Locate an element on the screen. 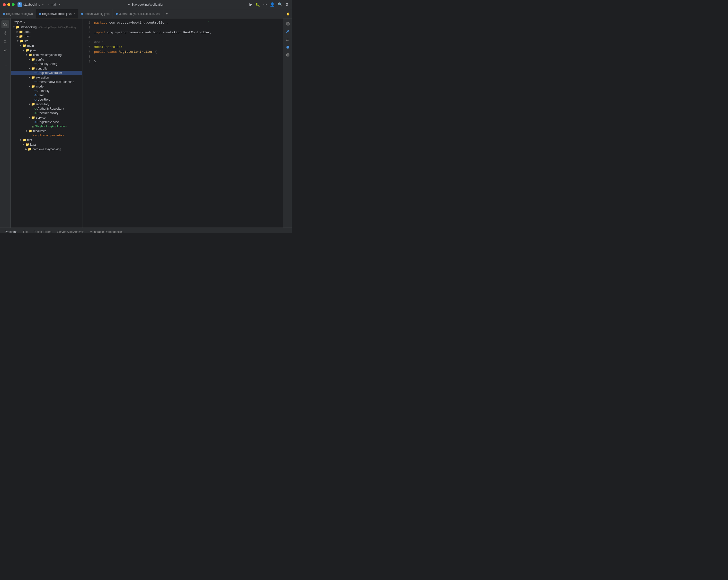 The width and height of the screenshot is (728, 580). tab-securityconfig: SecurityConfig.java is located at coordinates (95, 14).